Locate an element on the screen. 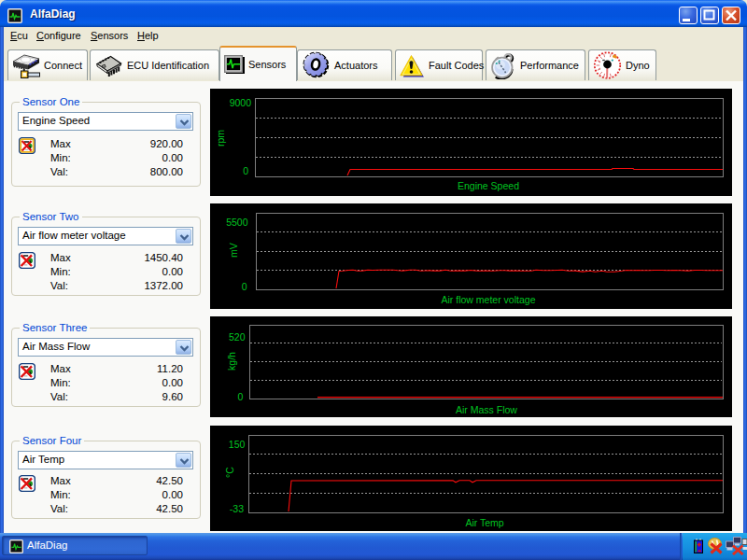  svg-text: 9000 is located at coordinates (241, 103).